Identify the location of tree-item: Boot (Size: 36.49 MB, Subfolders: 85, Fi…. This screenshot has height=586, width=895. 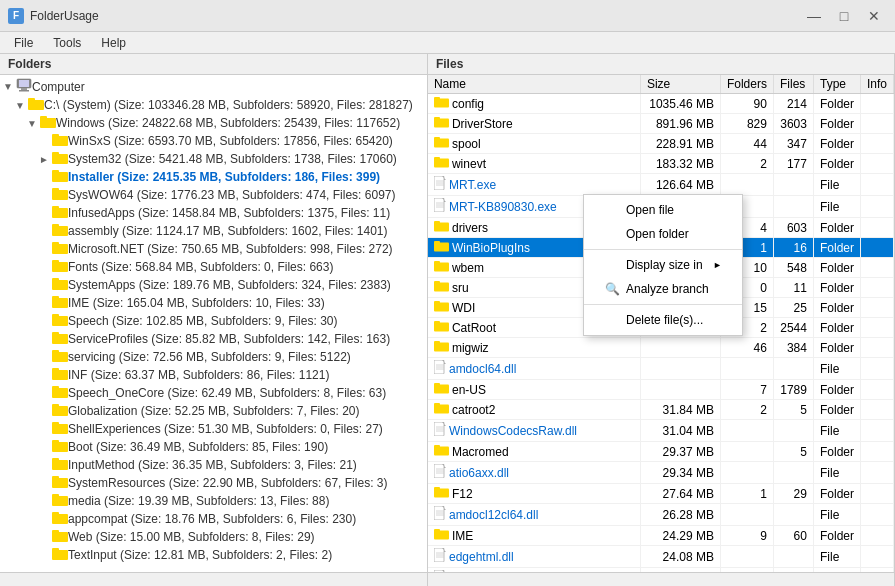
(214, 447).